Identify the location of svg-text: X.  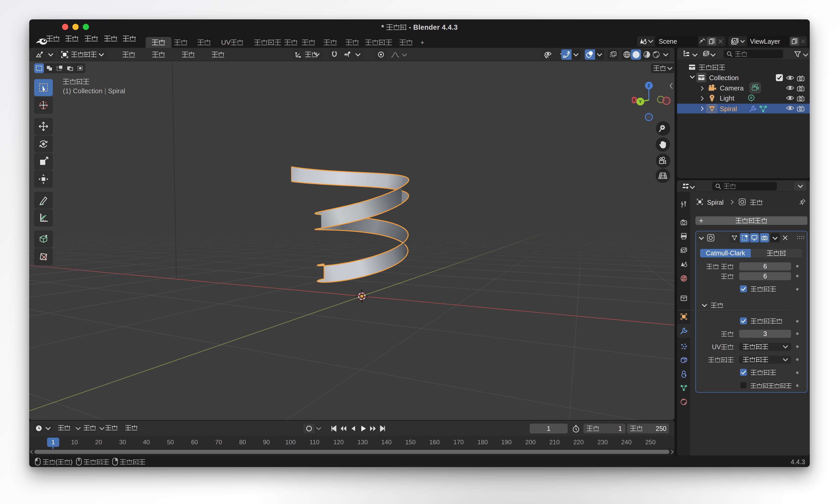
(634, 100).